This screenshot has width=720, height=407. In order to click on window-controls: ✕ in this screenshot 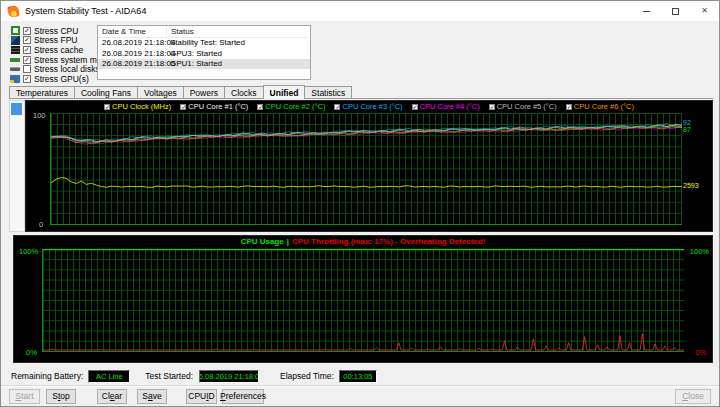, I will do `click(676, 11)`.